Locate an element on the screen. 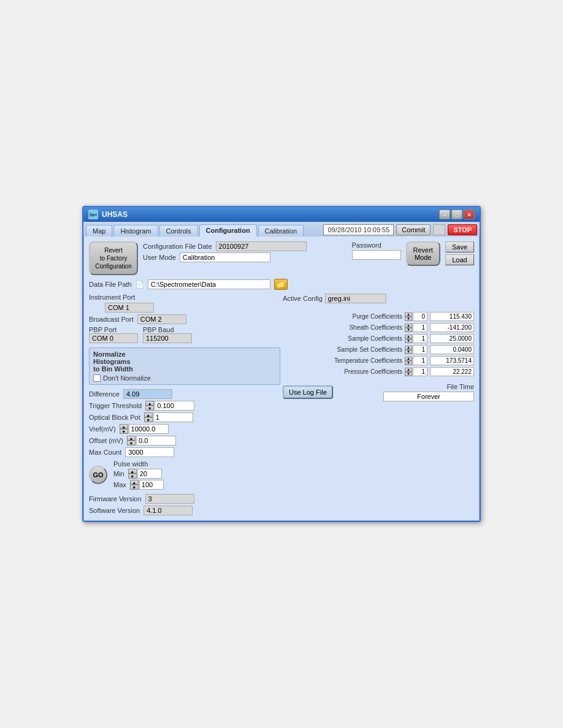 This screenshot has width=563, height=728. close-button: ✕ is located at coordinates (469, 214).